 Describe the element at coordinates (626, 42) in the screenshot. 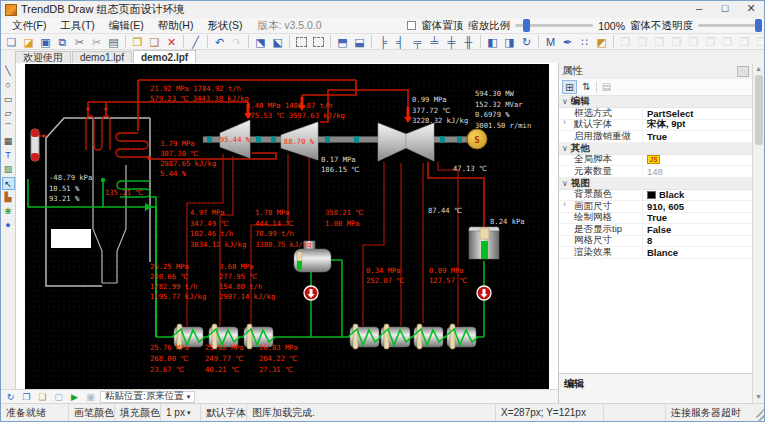

I see `tile-horizontal-icon: ❒` at that location.